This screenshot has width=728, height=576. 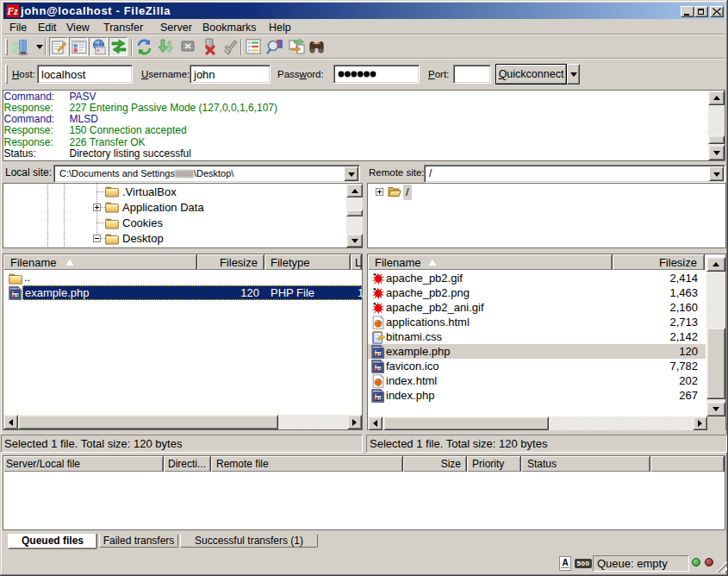 What do you see at coordinates (565, 562) in the screenshot?
I see `svg-text: A` at bounding box center [565, 562].